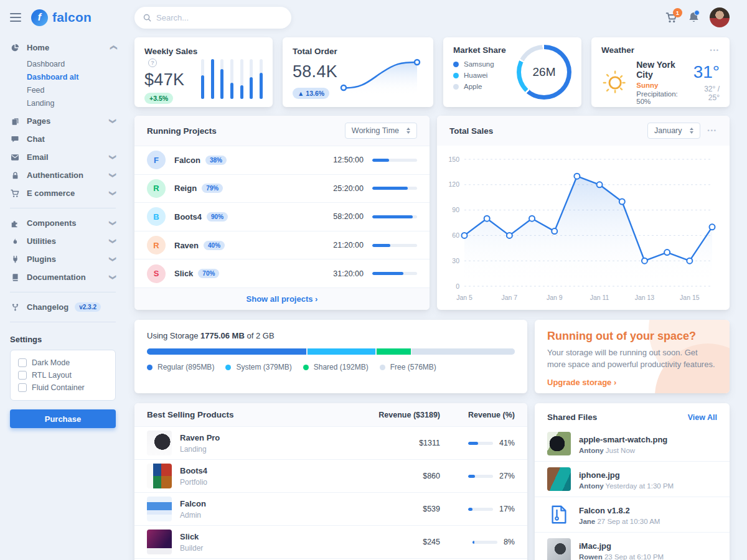 This screenshot has width=747, height=560. Describe the element at coordinates (720, 17) in the screenshot. I see `user-avatar` at that location.